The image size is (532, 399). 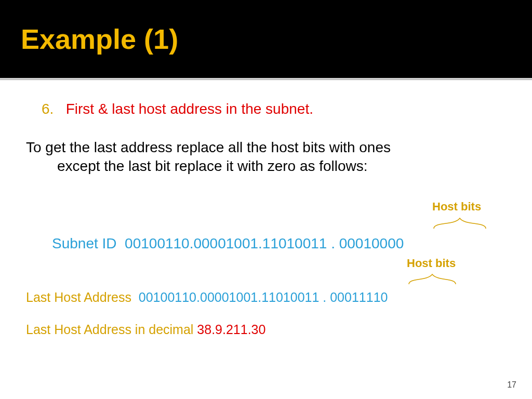 What do you see at coordinates (388, 243) in the screenshot?
I see `subnet-trail: 0000` at bounding box center [388, 243].